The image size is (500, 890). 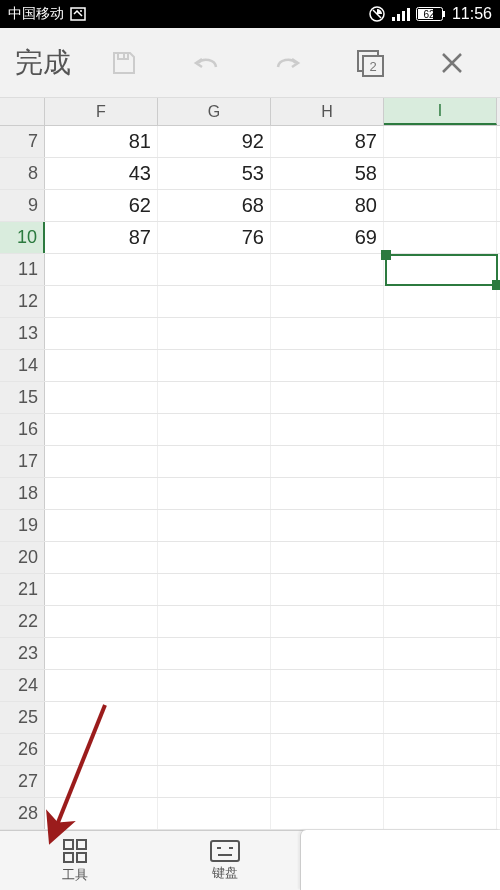 I want to click on row-header-17: 17, so click(x=22, y=462).